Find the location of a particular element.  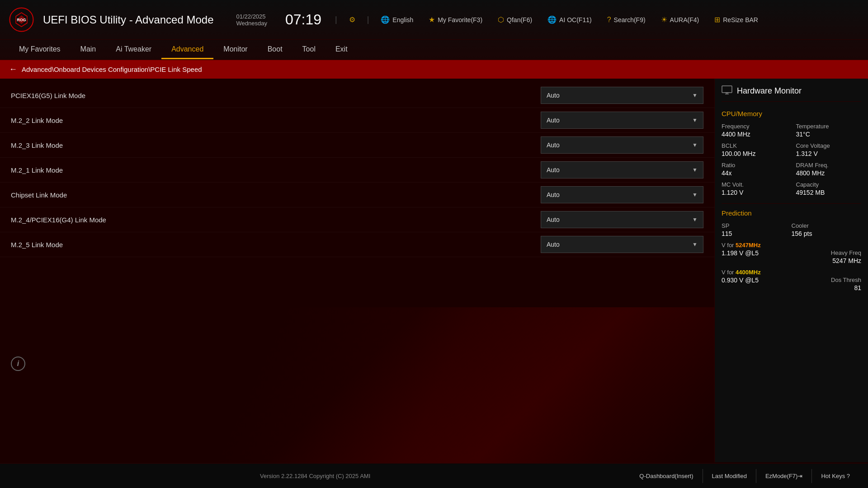

freq-5247-highlight: 5247MHz is located at coordinates (748, 245).